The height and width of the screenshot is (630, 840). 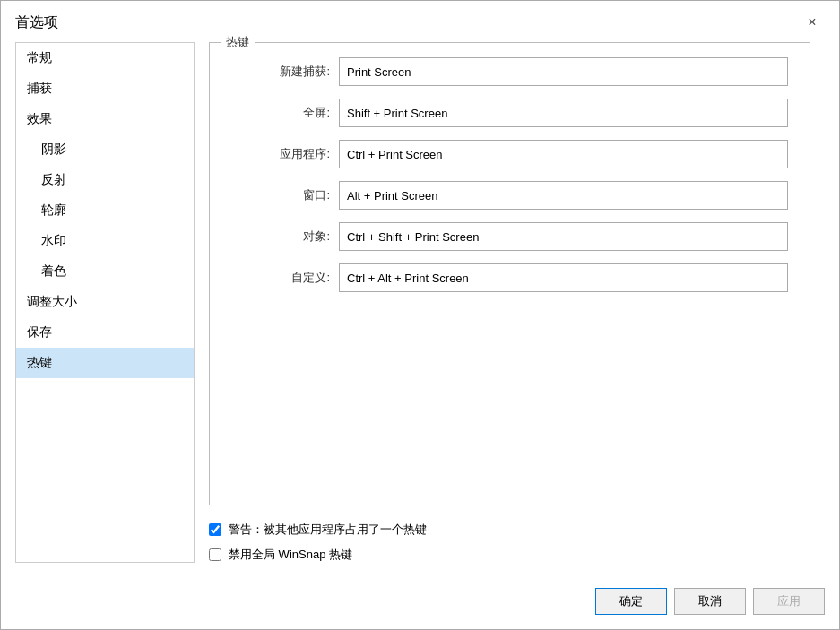 What do you see at coordinates (420, 22) in the screenshot?
I see `title-bar: 首选项 ×` at bounding box center [420, 22].